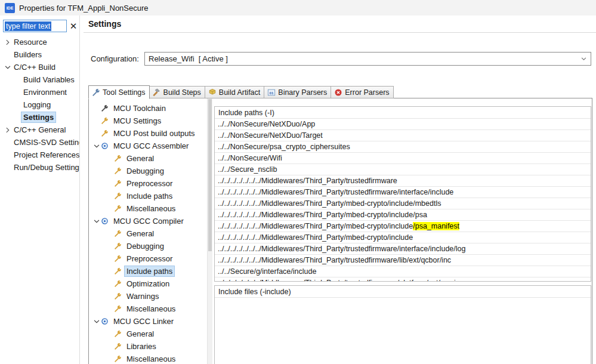 This screenshot has height=364, width=596. Describe the element at coordinates (119, 92) in the screenshot. I see `tab-tool-settings: Tool Settings` at that location.